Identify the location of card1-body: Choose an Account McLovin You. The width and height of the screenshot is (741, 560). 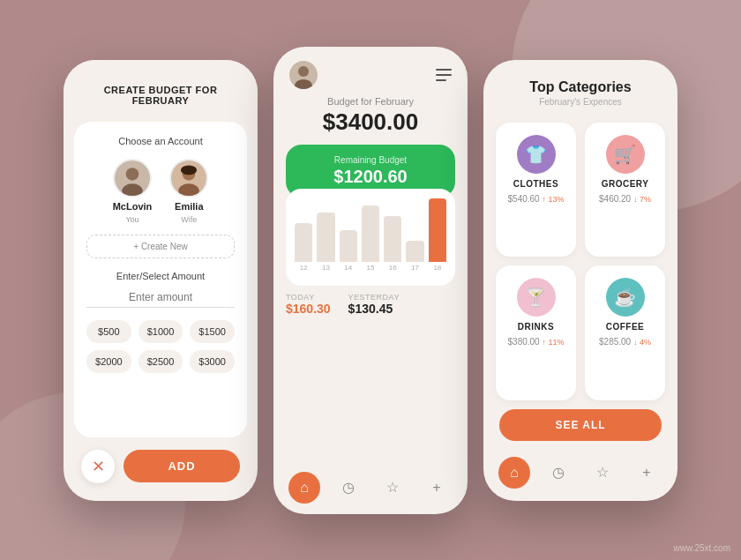
(161, 280).